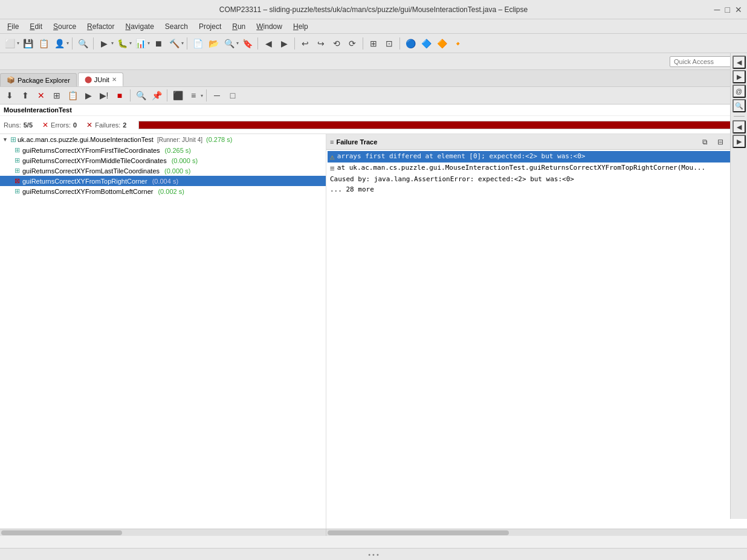 This screenshot has height=560, width=747. I want to click on junit-menu-button: ≡, so click(193, 95).